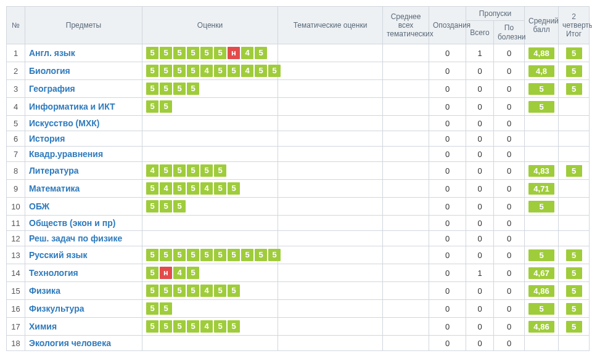 Image resolution: width=592 pixels, height=364 pixels. Describe the element at coordinates (16, 188) in the screenshot. I see `row-number: 9` at that location.